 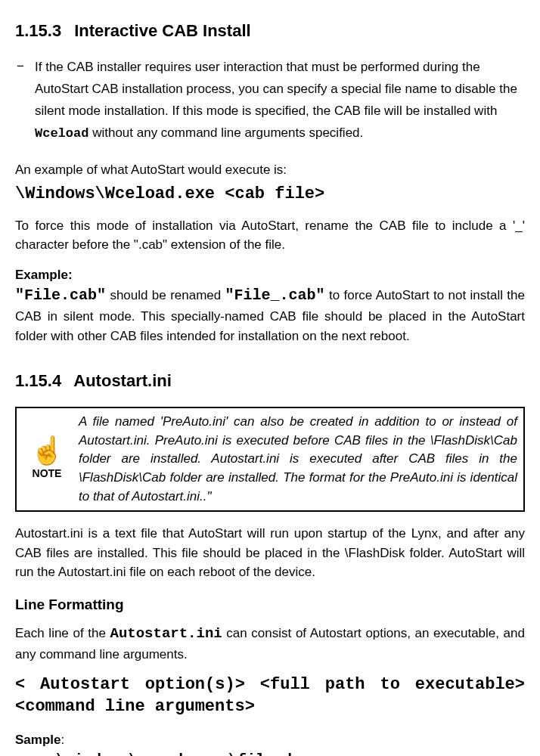 What do you see at coordinates (270, 553) in the screenshot?
I see `autostart-body-text: Autostart.ini is a text file that AutoSt…` at bounding box center [270, 553].